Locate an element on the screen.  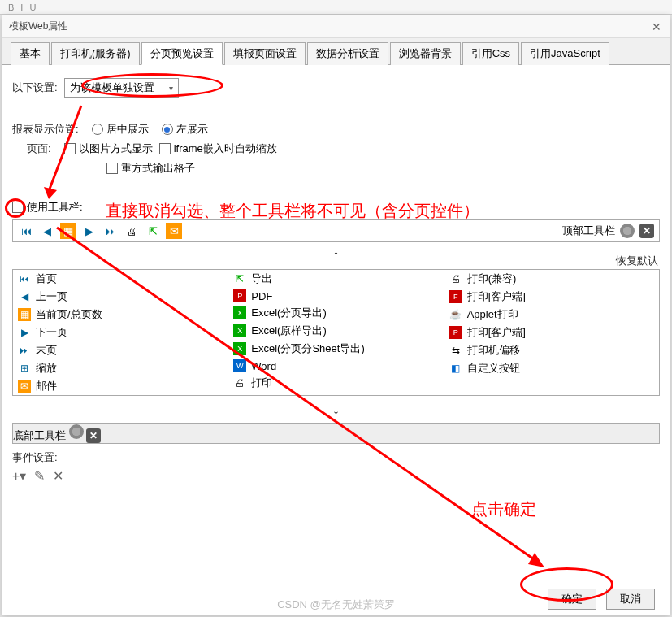
item-print: 🖨打印 is located at coordinates (336, 383).